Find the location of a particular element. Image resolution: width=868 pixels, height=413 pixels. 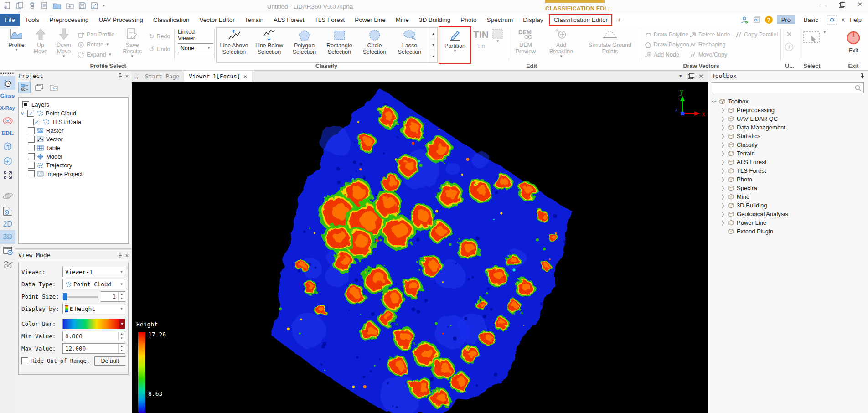

partition-button: Partition ▼ is located at coordinates (455, 45).